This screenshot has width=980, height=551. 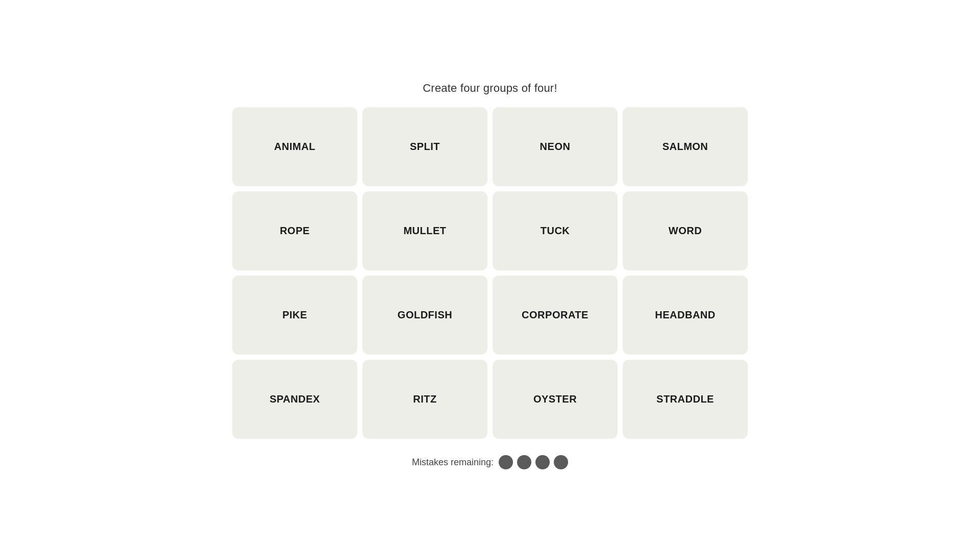 I want to click on tile-rope: ROPE, so click(x=295, y=231).